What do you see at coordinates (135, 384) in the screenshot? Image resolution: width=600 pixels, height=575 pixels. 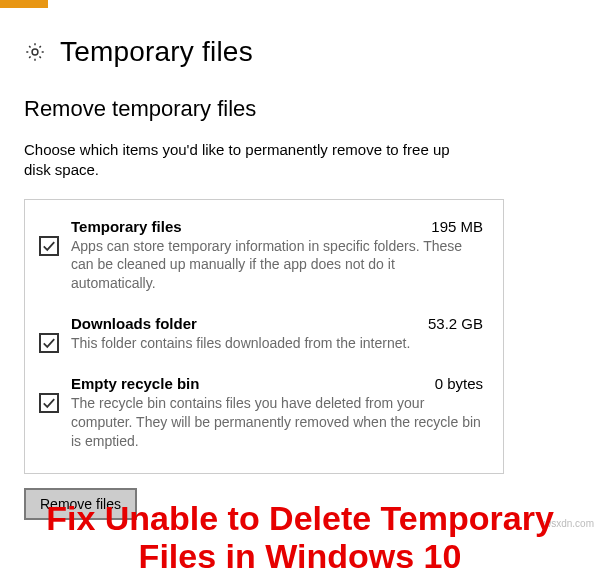 I see `item-title: Empty recycle bin` at bounding box center [135, 384].